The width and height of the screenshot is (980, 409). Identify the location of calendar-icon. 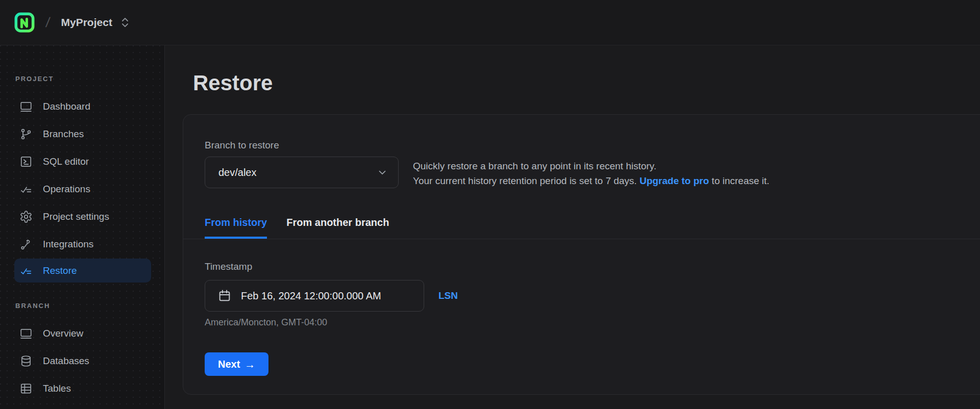
(225, 296).